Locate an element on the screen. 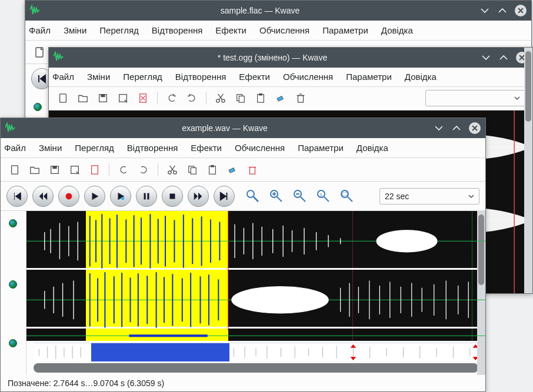 The image size is (533, 392). play-loop-button is located at coordinates (121, 196).